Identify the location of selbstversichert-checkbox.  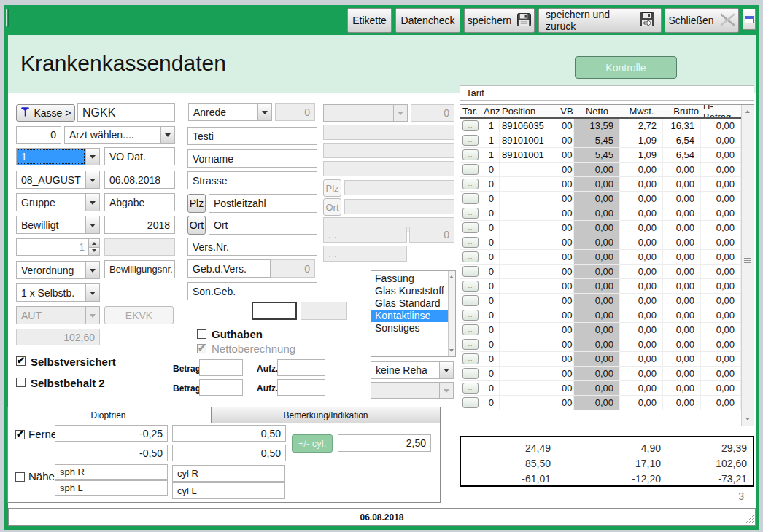
(20, 361).